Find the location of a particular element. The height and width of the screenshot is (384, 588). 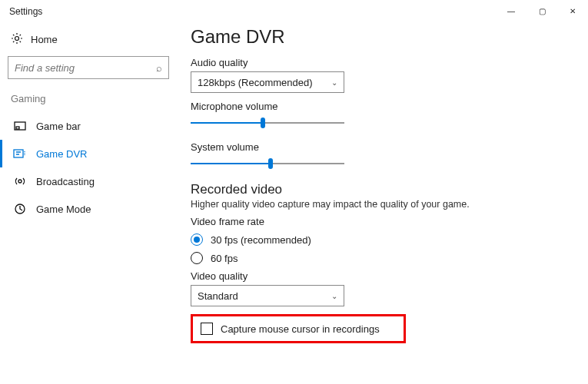

search-input is located at coordinates (85, 68).